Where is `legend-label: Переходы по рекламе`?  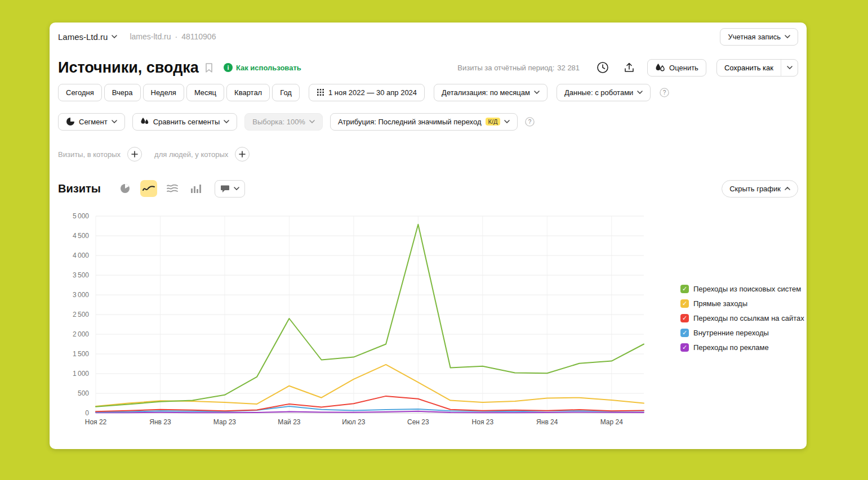 legend-label: Переходы по рекламе is located at coordinates (731, 348).